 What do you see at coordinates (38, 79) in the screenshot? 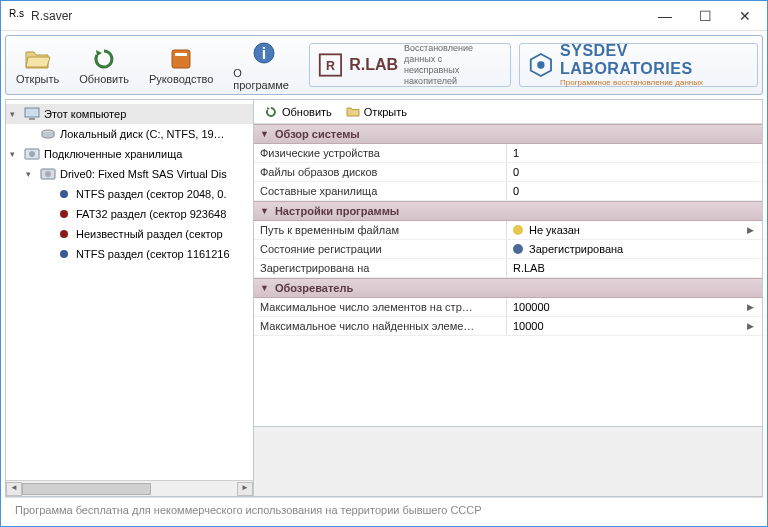
I see `open-label: Открыть` at bounding box center [38, 79].